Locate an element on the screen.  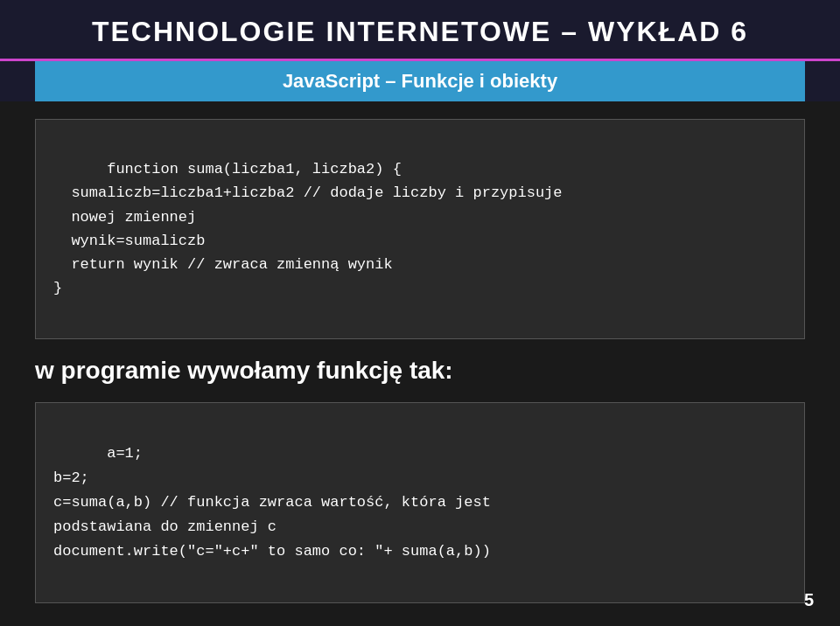
code-block-1-text: function suma(liczba1, liczba2) { sumali… is located at coordinates (308, 229).